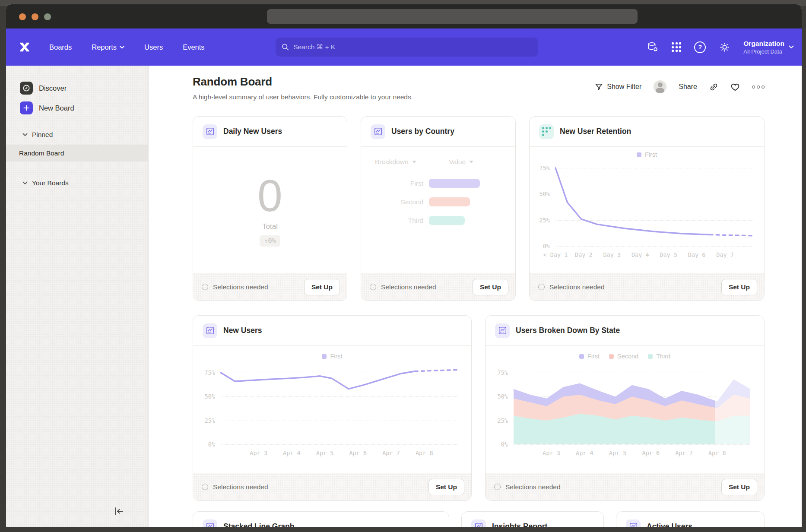 The width and height of the screenshot is (806, 532). What do you see at coordinates (791, 47) in the screenshot?
I see `chevron-down-icon` at bounding box center [791, 47].